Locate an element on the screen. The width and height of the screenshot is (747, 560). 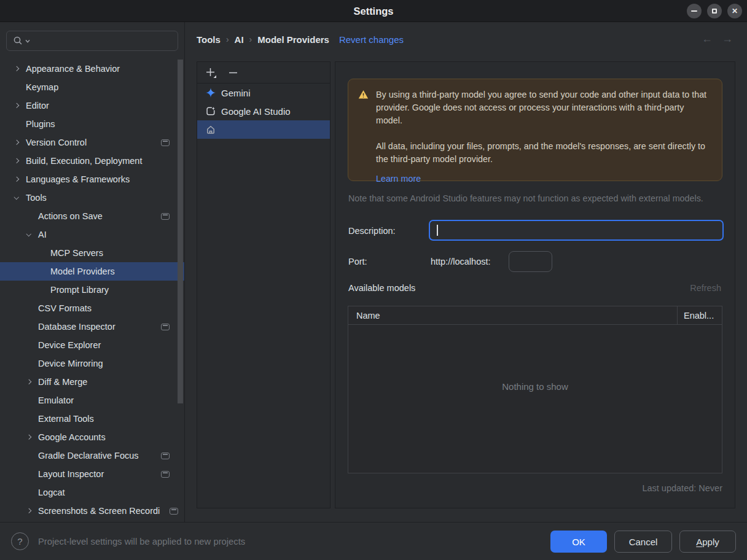
tree-label: AI is located at coordinates (42, 235).